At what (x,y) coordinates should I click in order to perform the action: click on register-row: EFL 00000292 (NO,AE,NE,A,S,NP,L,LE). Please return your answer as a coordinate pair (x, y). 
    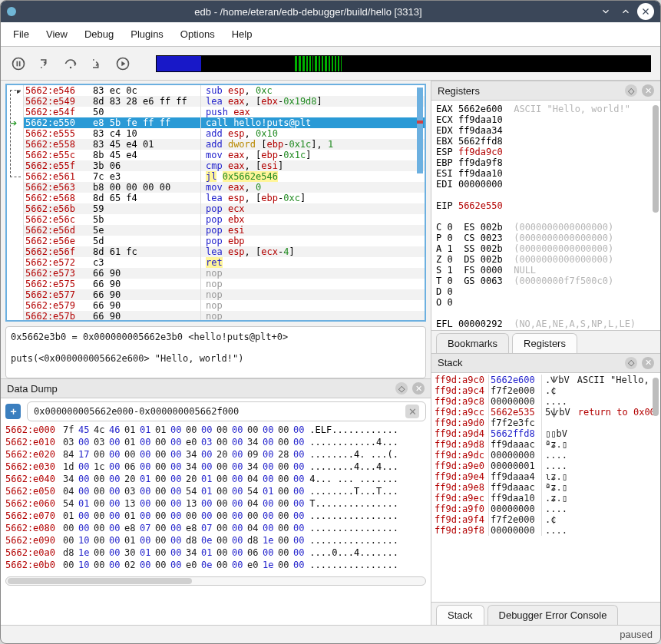
    Looking at the image, I should click on (547, 324).